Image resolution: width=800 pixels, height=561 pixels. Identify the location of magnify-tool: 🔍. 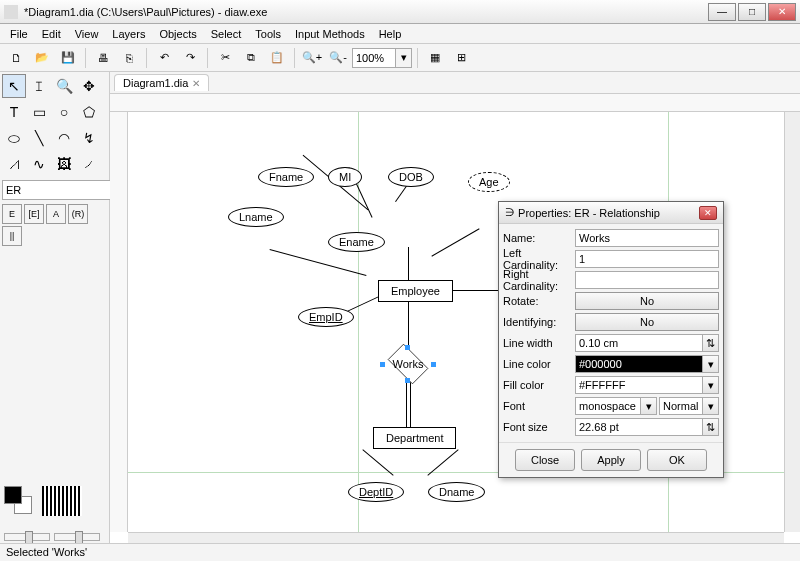
(64, 86).